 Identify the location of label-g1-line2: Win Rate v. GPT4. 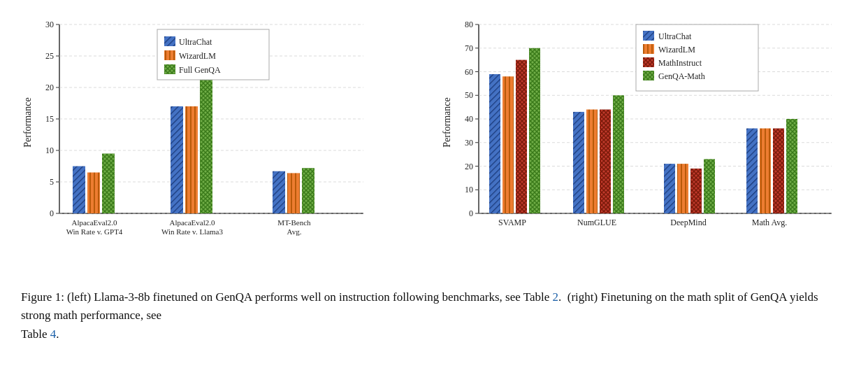
(95, 232).